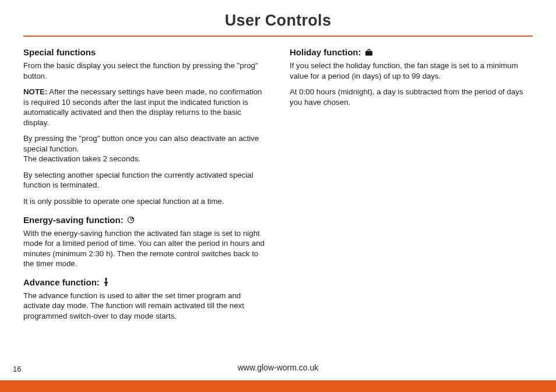 The height and width of the screenshot is (392, 556). I want to click on footer-accent-bar, so click(278, 386).